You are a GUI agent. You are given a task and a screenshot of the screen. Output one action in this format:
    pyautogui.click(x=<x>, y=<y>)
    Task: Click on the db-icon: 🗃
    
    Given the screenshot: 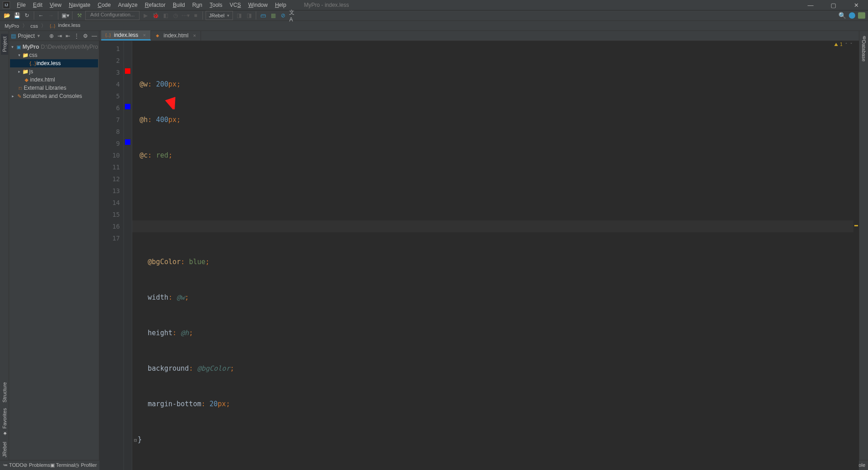 What is the action you would take?
    pyautogui.click(x=263, y=15)
    